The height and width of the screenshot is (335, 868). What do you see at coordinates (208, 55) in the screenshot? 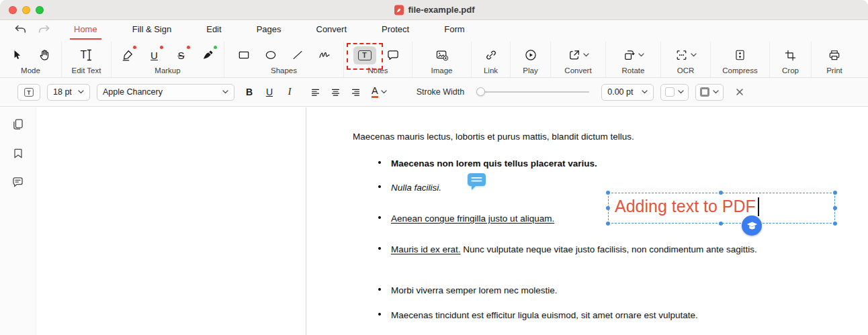
I see `marker-tool` at bounding box center [208, 55].